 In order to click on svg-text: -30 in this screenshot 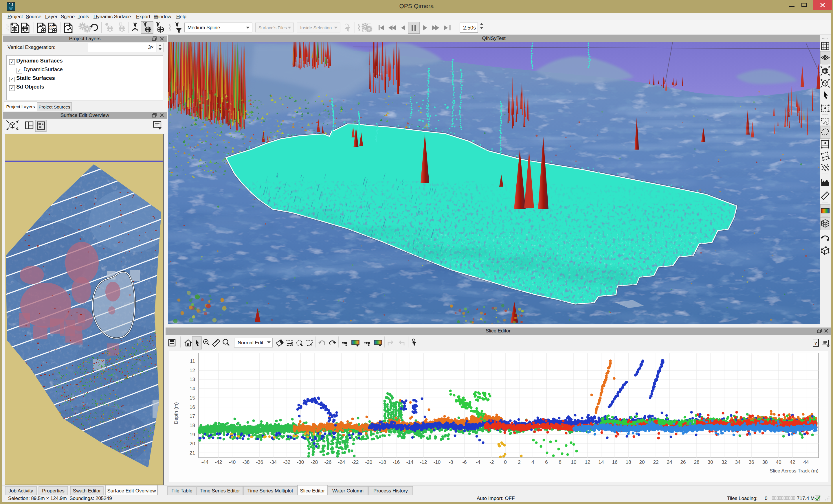, I will do `click(301, 462)`.